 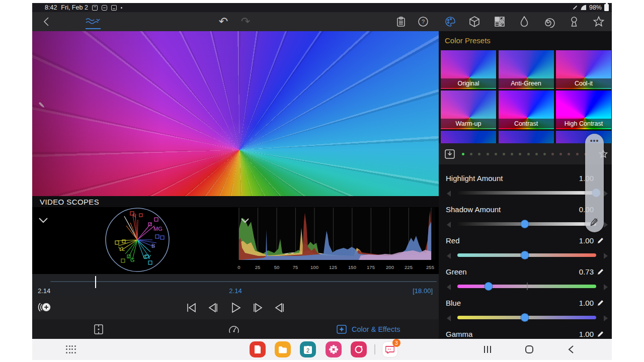 I want to click on preset-anti-green: Anti-Green, so click(x=526, y=69).